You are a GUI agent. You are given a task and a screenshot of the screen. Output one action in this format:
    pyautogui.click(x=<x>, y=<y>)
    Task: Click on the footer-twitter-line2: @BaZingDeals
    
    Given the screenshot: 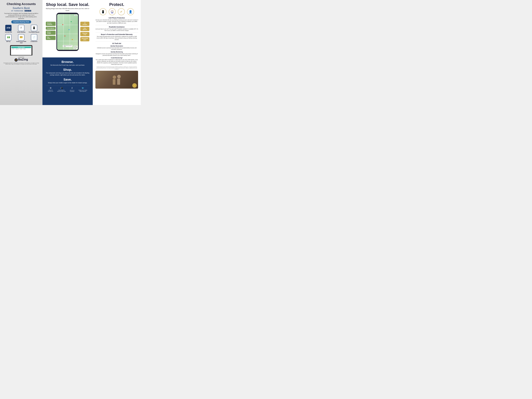 What is the action you would take?
    pyautogui.click(x=83, y=91)
    